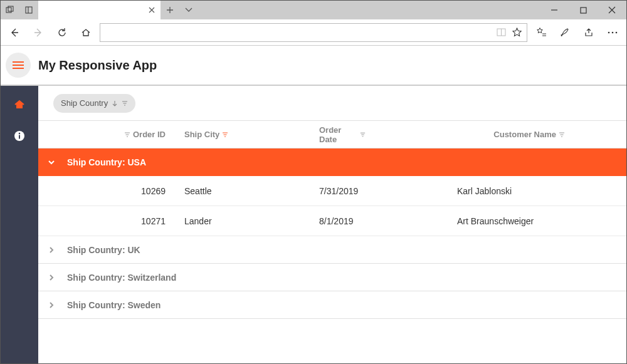 Image resolution: width=627 pixels, height=364 pixels. What do you see at coordinates (314, 33) in the screenshot?
I see `address-bar` at bounding box center [314, 33].